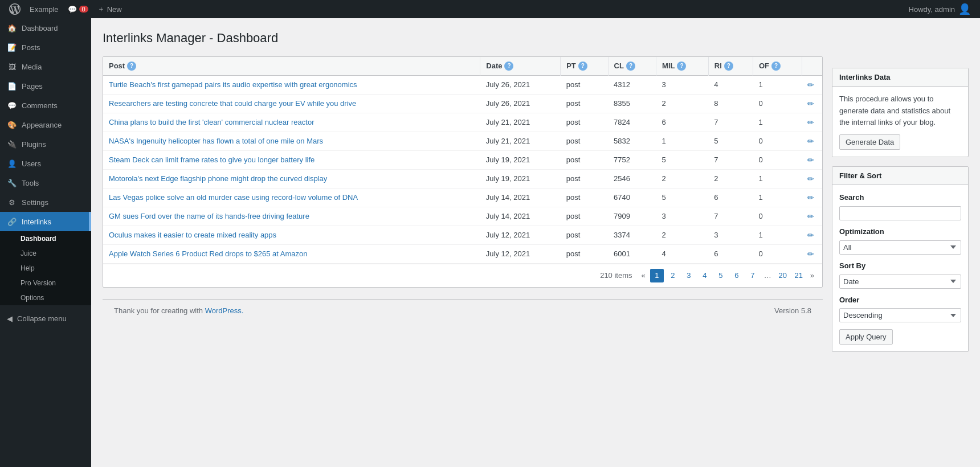  I want to click on sidebar-item-dashboard: 🏠 Dashboard, so click(46, 28).